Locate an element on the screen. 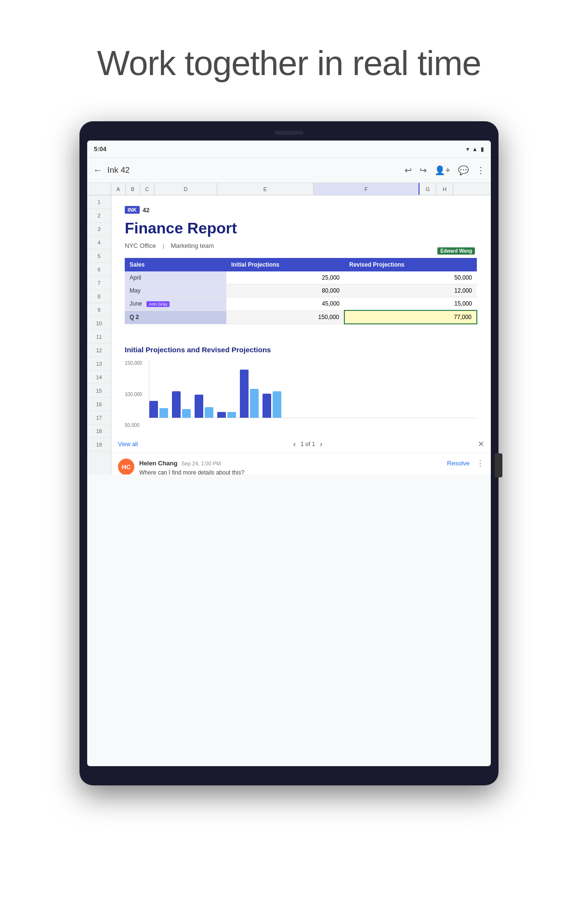 This screenshot has height=924, width=578. add-collaborator-button: 👤+ is located at coordinates (442, 170).